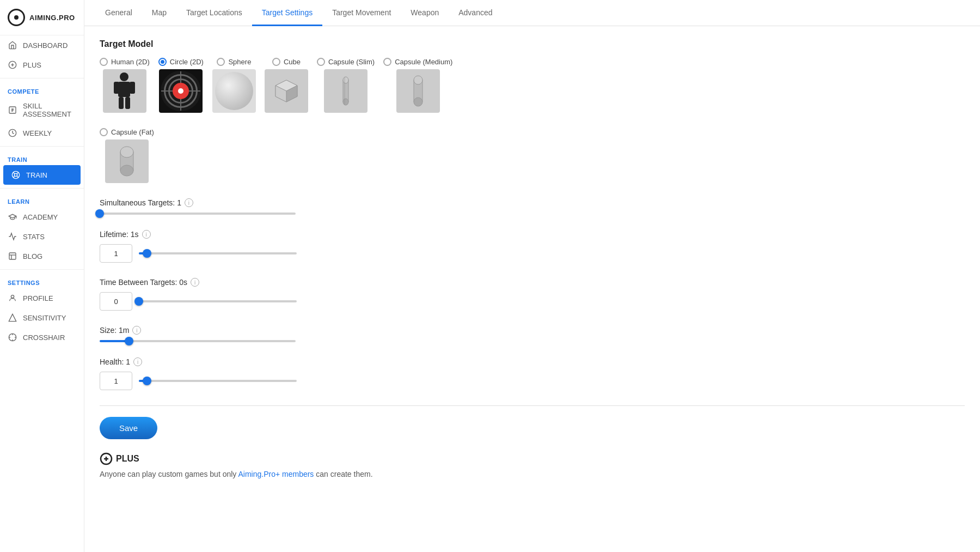 The width and height of the screenshot is (980, 552). Describe the element at coordinates (532, 44) in the screenshot. I see `target-model-title: Target Model` at that location.